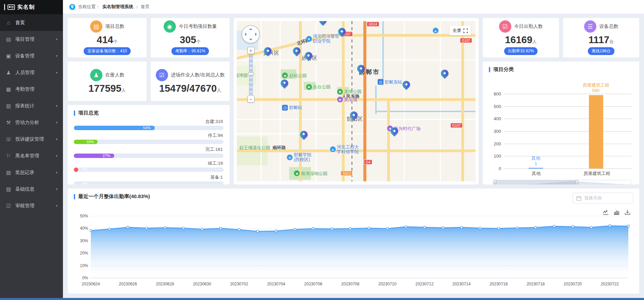  Describe the element at coordinates (497, 143) in the screenshot. I see `category-y-tick: 200` at that location.